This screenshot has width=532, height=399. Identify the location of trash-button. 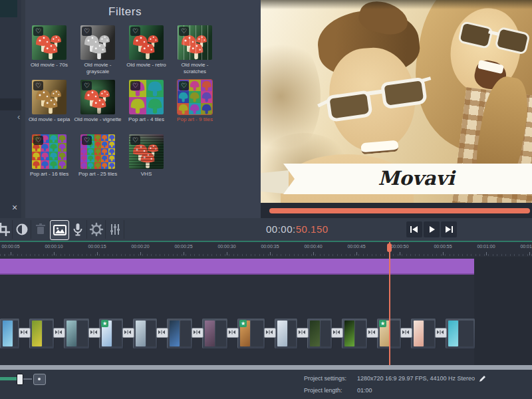
(41, 229).